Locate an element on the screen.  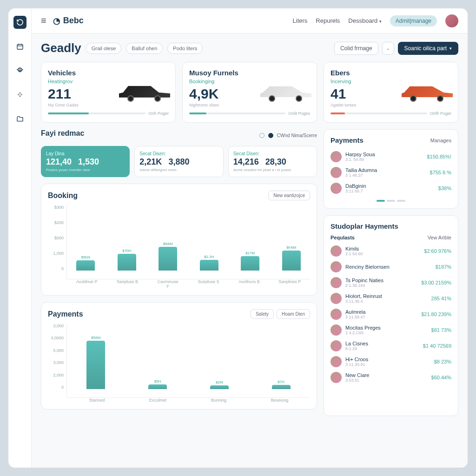
progress-label: Onlit Poges is located at coordinates (299, 113).